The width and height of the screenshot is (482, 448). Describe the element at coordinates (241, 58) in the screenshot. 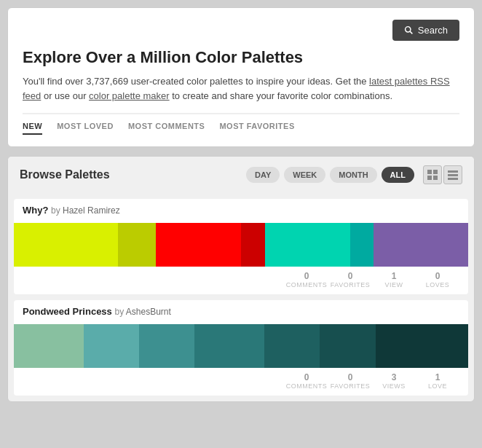

I see `hero-title: Explore Over a Million Color Palettes` at that location.